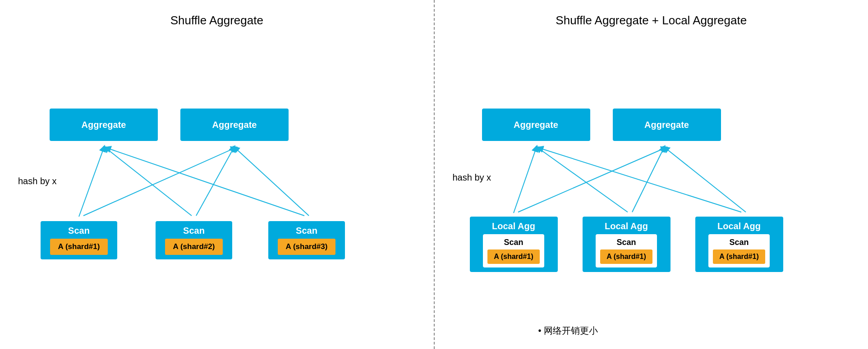 Image resolution: width=868 pixels, height=349 pixels. Describe the element at coordinates (626, 251) in the screenshot. I see `right-scan-inner-2: Scan A (shard#1)` at that location.